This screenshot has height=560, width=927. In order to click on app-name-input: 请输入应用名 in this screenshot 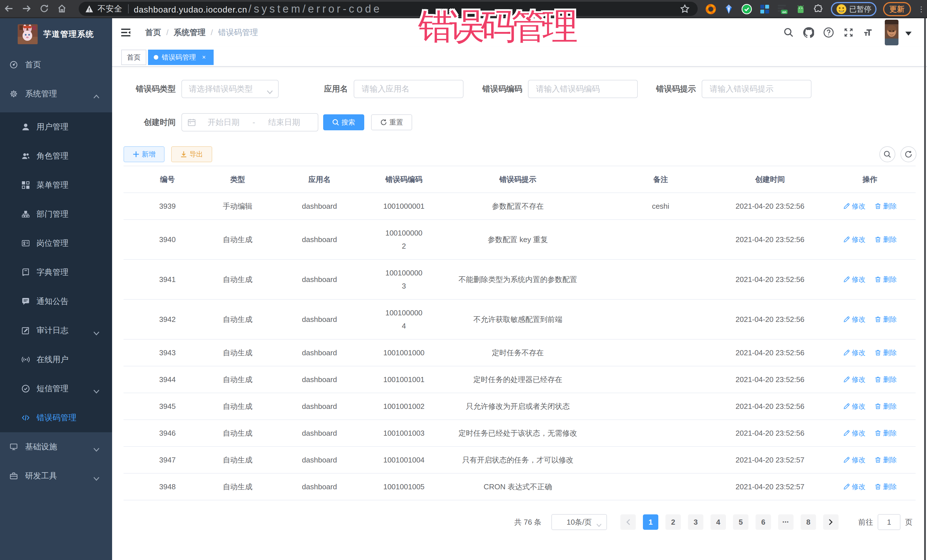, I will do `click(409, 89)`.